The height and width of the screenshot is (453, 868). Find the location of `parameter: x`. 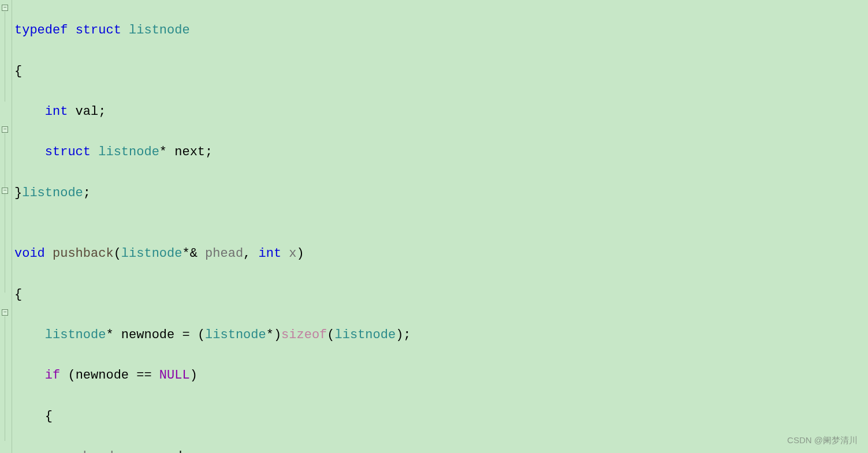

parameter: x is located at coordinates (289, 254).